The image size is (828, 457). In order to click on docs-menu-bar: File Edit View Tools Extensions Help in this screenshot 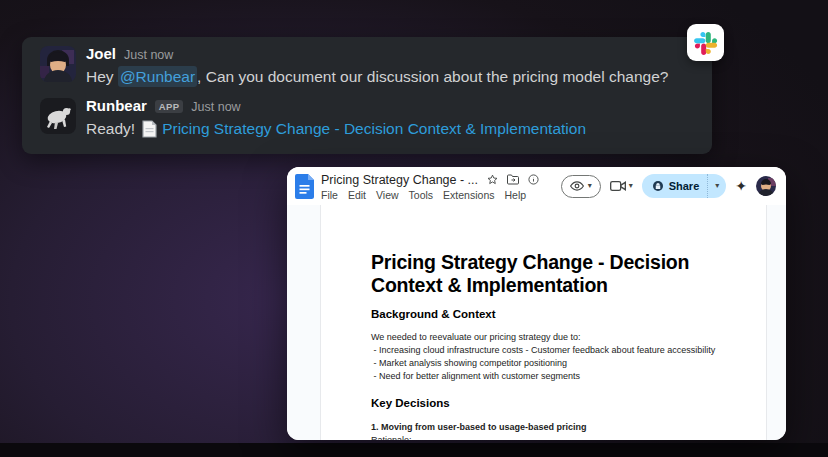, I will do `click(441, 195)`.